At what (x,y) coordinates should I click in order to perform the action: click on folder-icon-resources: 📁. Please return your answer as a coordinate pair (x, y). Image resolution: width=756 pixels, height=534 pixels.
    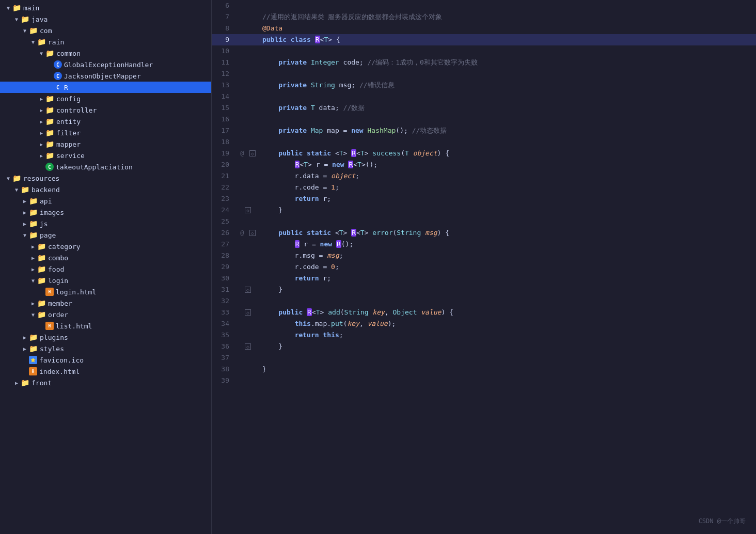
    Looking at the image, I should click on (17, 178).